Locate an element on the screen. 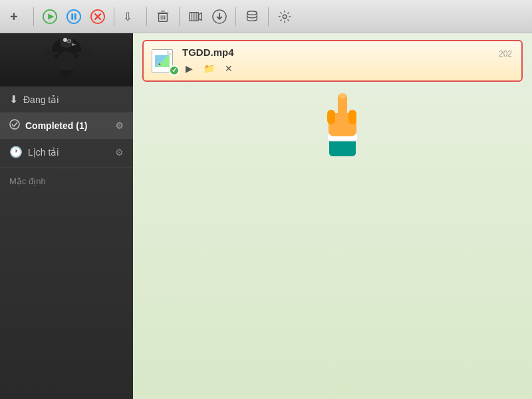 The height and width of the screenshot is (399, 532). item-info: TGDD.mp4 ▶ 📁 ✕ is located at coordinates (348, 61).